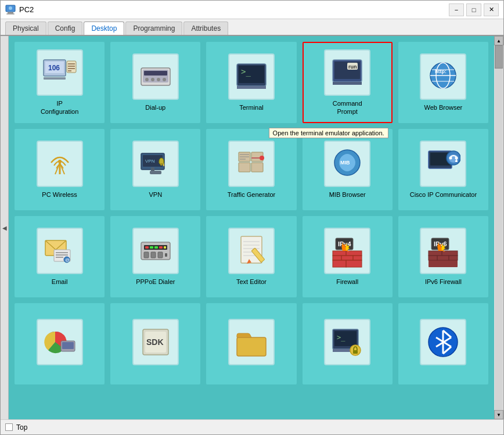 The width and height of the screenshot is (504, 435). What do you see at coordinates (156, 344) in the screenshot?
I see `icon-sdk: SDK` at bounding box center [156, 344].